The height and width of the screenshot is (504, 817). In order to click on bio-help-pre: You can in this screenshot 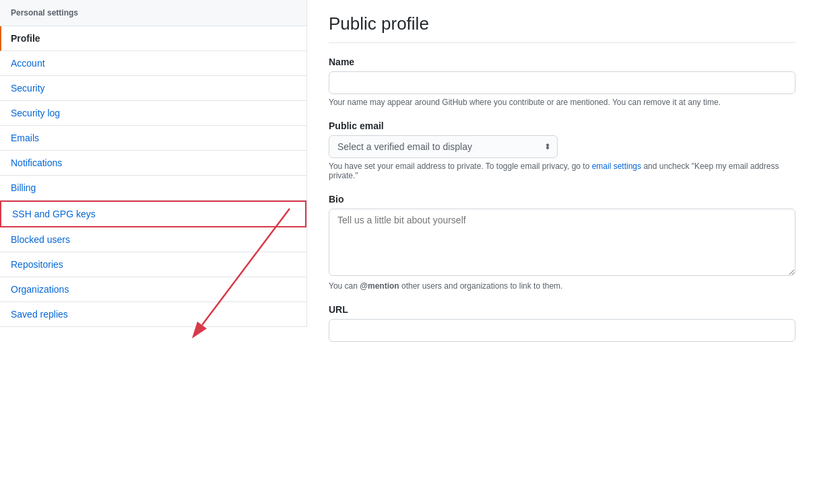, I will do `click(344, 286)`.